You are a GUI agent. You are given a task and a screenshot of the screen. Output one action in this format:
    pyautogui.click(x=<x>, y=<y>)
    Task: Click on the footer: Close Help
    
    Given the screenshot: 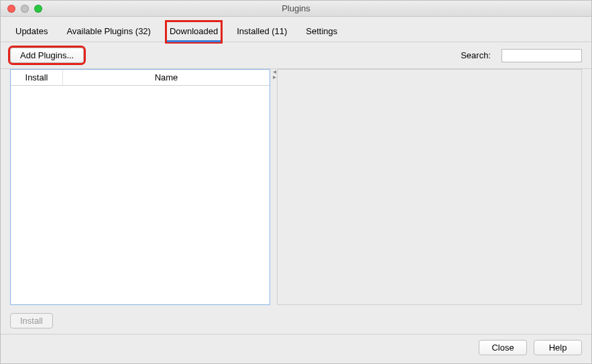 What is the action you would take?
    pyautogui.click(x=296, y=349)
    